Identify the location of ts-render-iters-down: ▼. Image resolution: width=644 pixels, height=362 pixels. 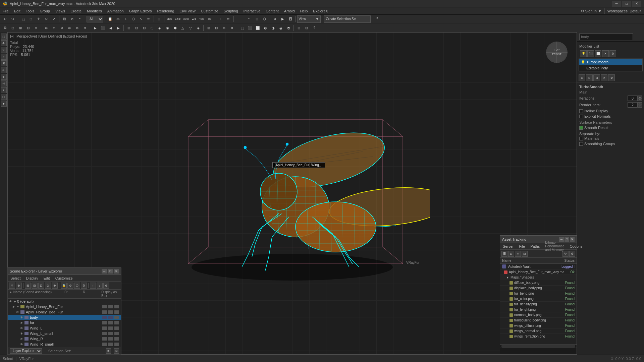
(640, 106).